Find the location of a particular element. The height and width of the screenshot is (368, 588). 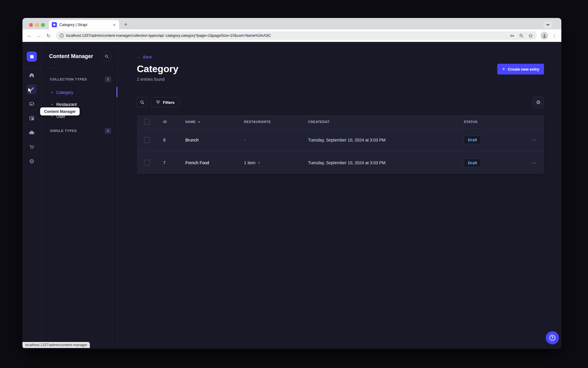

home-icon is located at coordinates (32, 75).